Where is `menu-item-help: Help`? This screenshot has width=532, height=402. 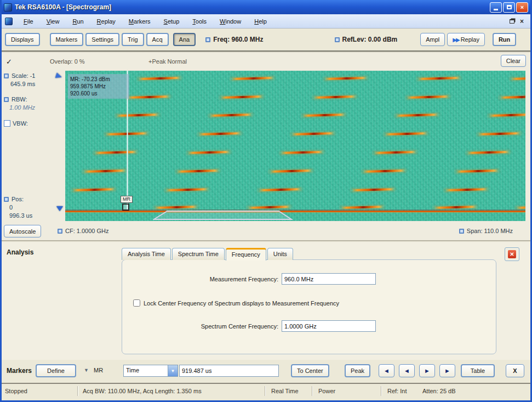 menu-item-help: Help is located at coordinates (261, 21).